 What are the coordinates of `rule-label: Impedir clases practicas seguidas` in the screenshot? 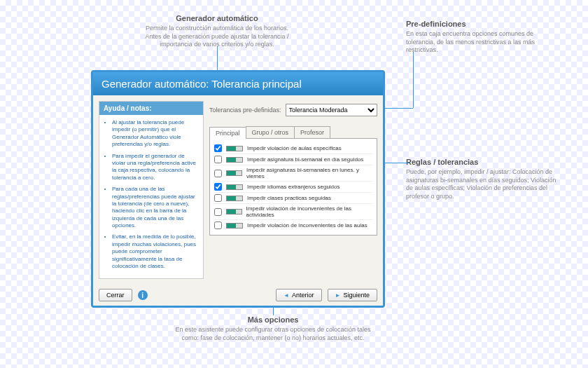 It's located at (289, 198).